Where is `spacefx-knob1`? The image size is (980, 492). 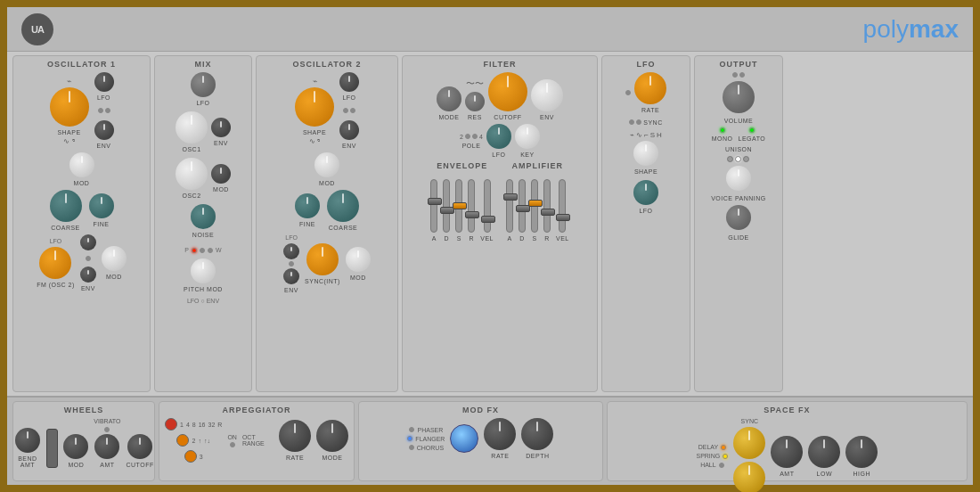 spacefx-knob1 is located at coordinates (749, 443).